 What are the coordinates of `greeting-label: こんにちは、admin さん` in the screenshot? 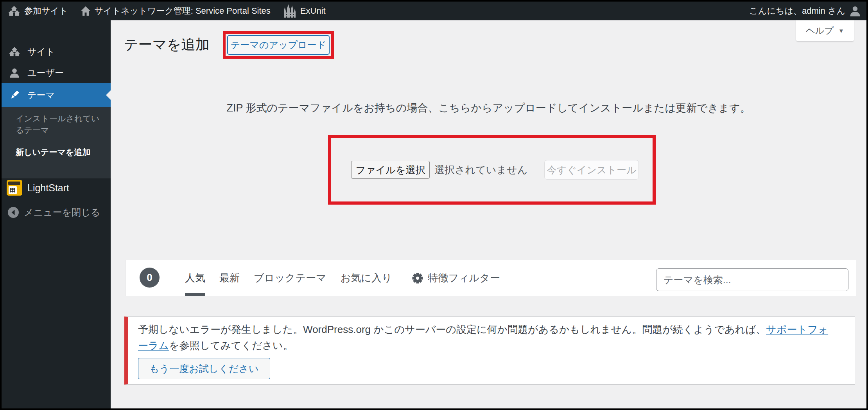 It's located at (797, 11).